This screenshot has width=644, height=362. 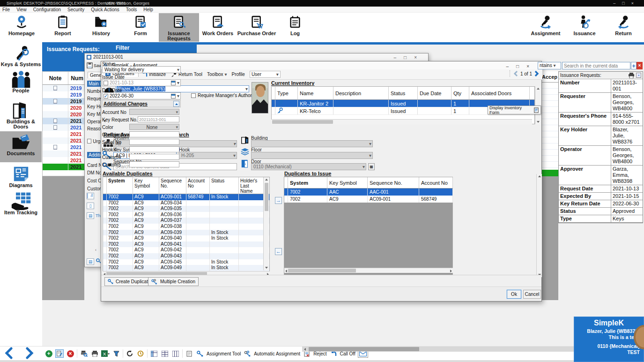 What do you see at coordinates (21, 56) in the screenshot?
I see `sidebar-item-keys-systems: Keys & Systems` at bounding box center [21, 56].